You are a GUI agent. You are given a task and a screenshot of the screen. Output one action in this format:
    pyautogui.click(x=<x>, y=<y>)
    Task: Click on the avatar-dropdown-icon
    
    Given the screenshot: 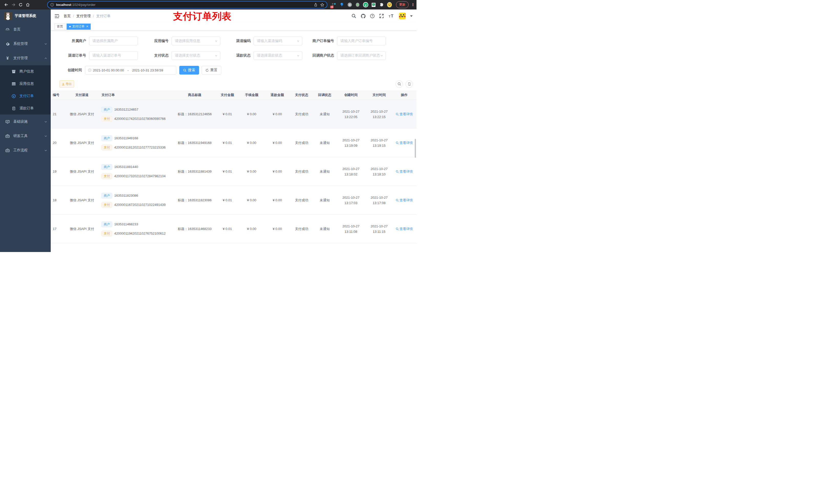 What is the action you would take?
    pyautogui.click(x=411, y=16)
    